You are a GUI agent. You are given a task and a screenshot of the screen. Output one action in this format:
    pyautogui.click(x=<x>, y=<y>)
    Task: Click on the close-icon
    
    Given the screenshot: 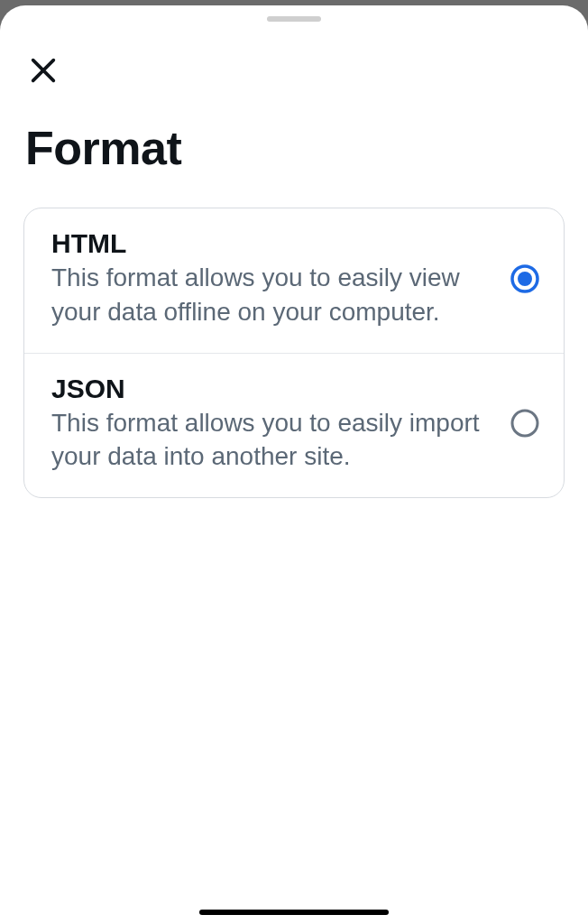 What is the action you would take?
    pyautogui.click(x=43, y=70)
    